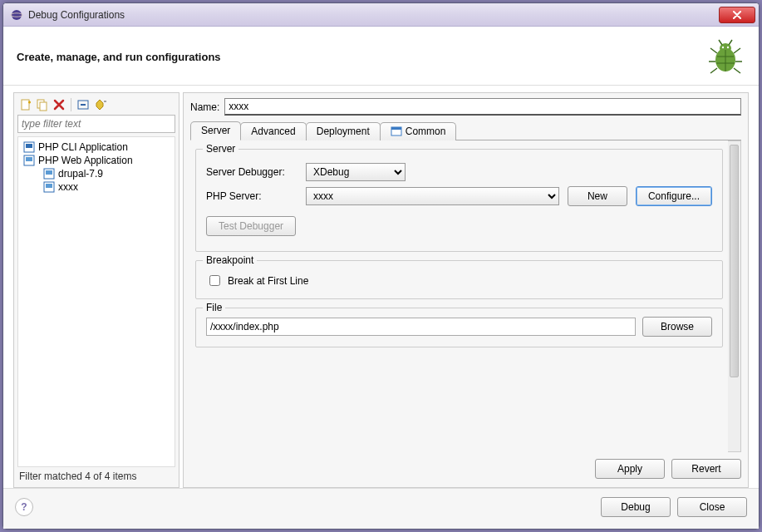  Describe the element at coordinates (229, 260) in the screenshot. I see `group-title: Breakpoint` at that location.